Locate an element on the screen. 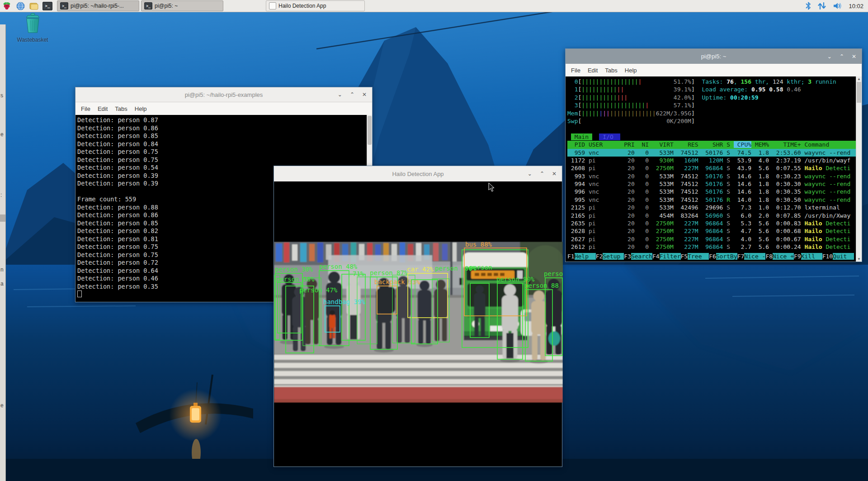 This screenshot has height=481, width=868. scrollbar: ▲ ▼ is located at coordinates (859, 169).